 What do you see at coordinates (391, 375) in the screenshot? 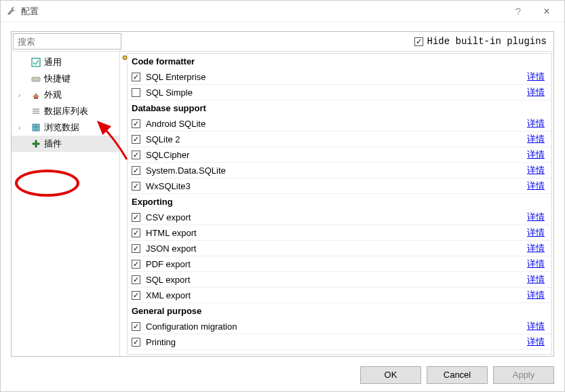
I see `ok-button: OK` at bounding box center [391, 375].